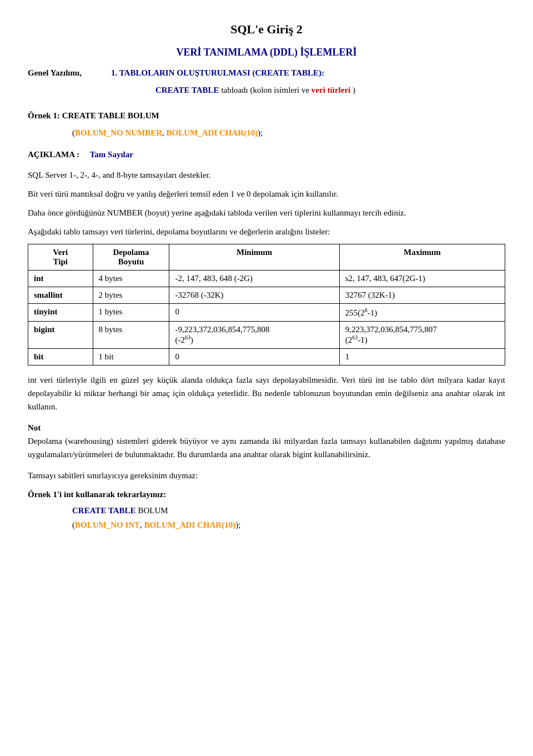 The image size is (533, 756). What do you see at coordinates (131, 336) in the screenshot?
I see `size-bigint: 8 bytes` at bounding box center [131, 336].